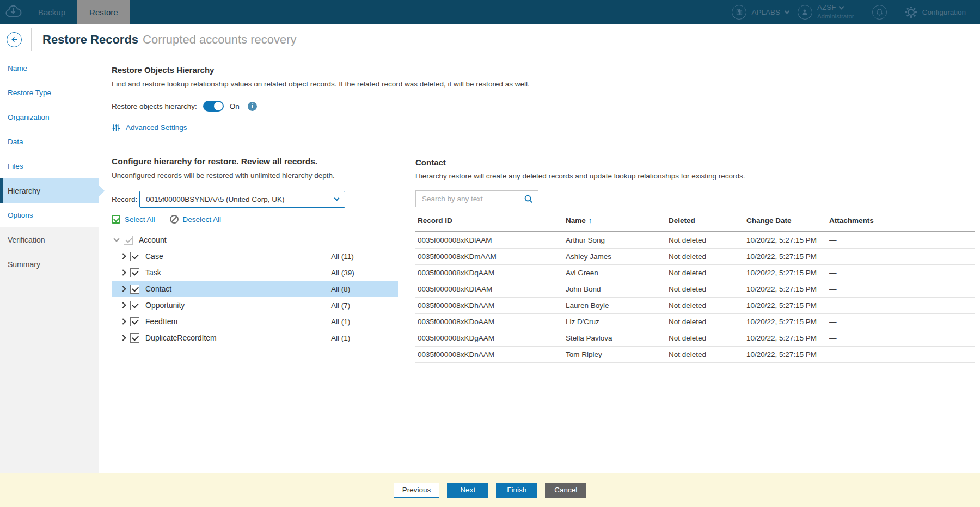 This screenshot has width=980, height=507. Describe the element at coordinates (615, 289) in the screenshot. I see `cell-name: John Bond` at that location.